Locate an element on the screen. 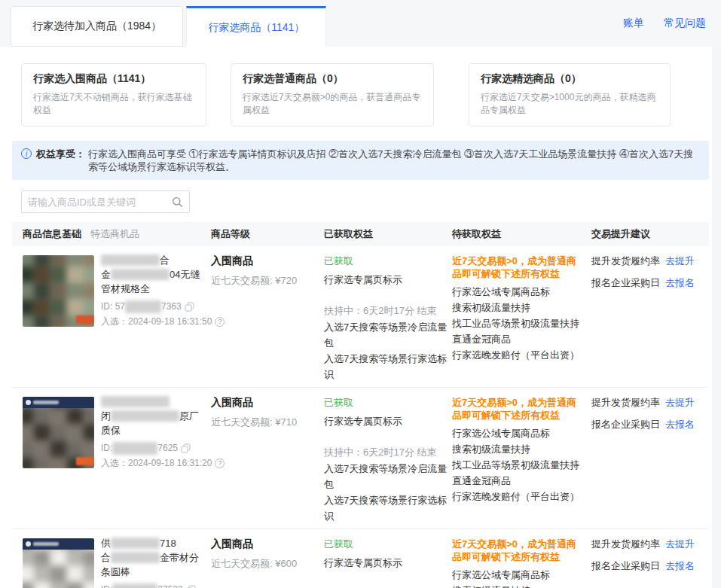 Image resolution: width=721 pixels, height=588 pixels. help-glyph: ? is located at coordinates (220, 322).